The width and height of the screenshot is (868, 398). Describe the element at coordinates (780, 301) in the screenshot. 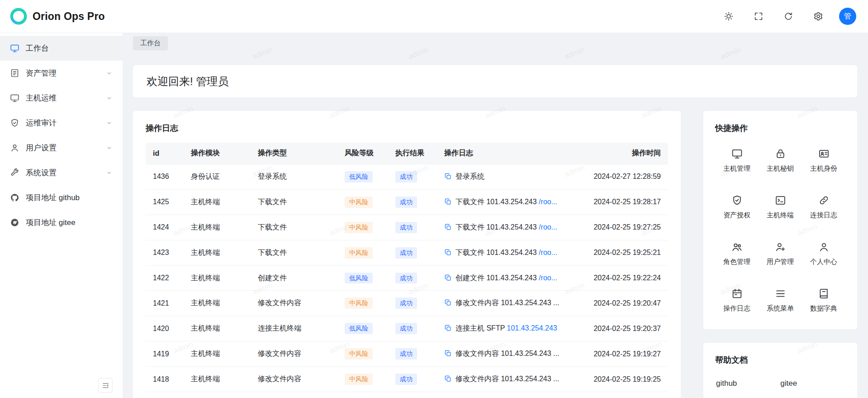

I see `quick-action-system-menu: 系统菜单` at that location.